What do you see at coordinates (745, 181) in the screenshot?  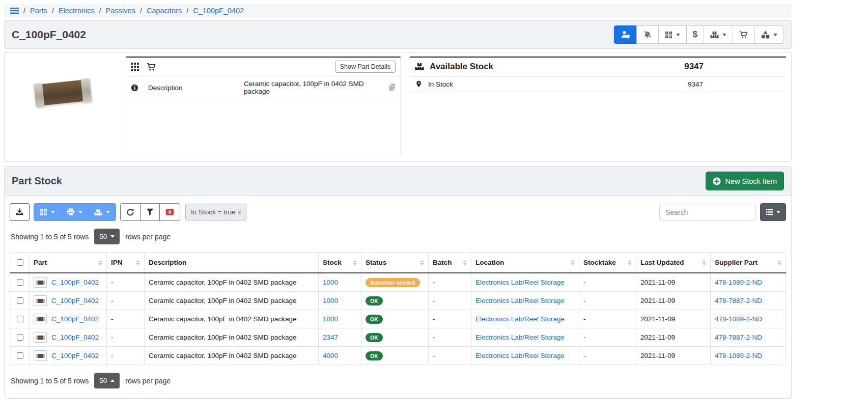 I see `new-stock-item-button: New Stock Item` at bounding box center [745, 181].